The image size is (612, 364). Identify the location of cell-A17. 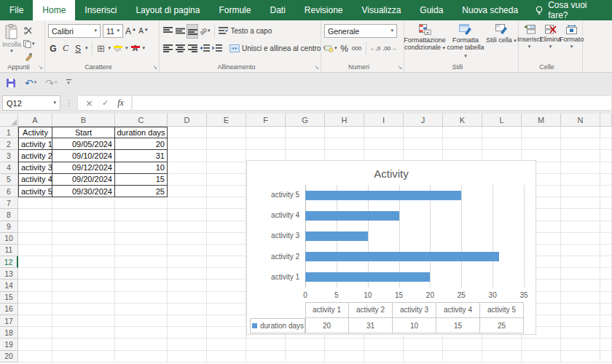
(35, 321).